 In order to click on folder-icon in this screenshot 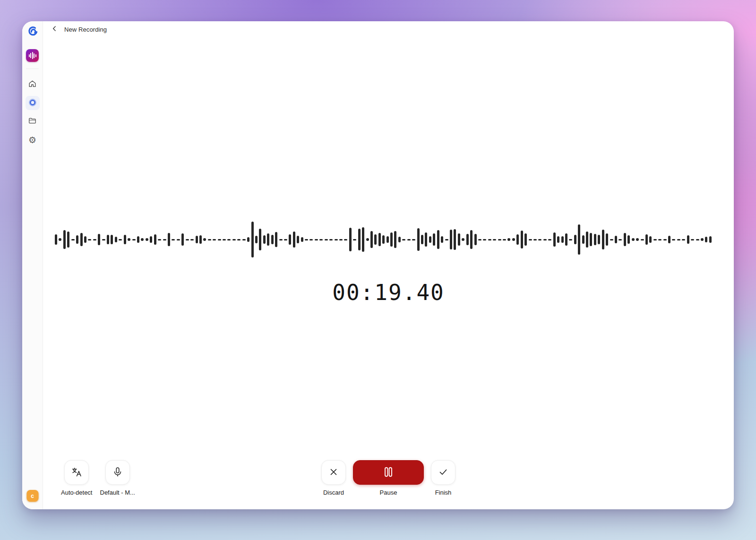, I will do `click(32, 121)`.